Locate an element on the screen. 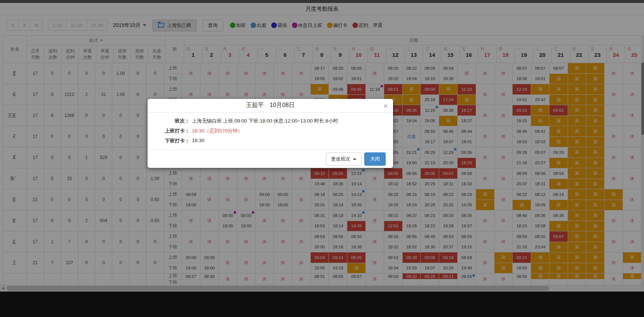 This screenshot has height=317, width=644. clock-out-label: 下班打卡： is located at coordinates (174, 141).